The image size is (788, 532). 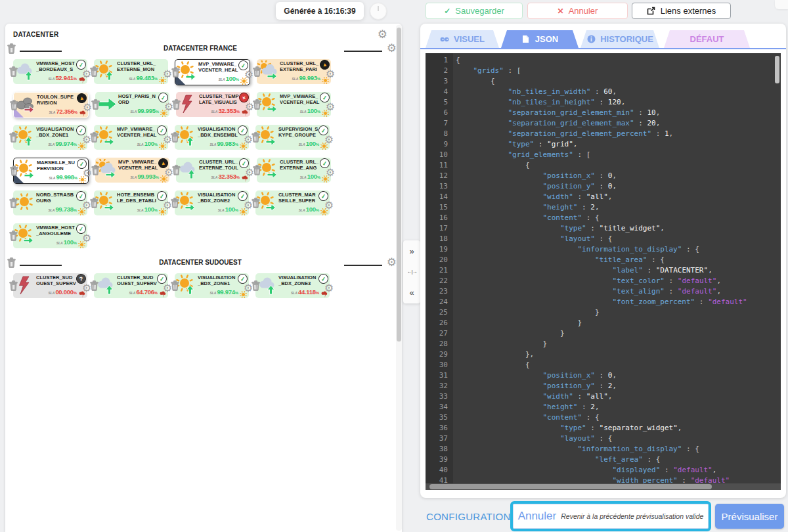 I want to click on code-line: 35"content" : {, so click(x=603, y=418).